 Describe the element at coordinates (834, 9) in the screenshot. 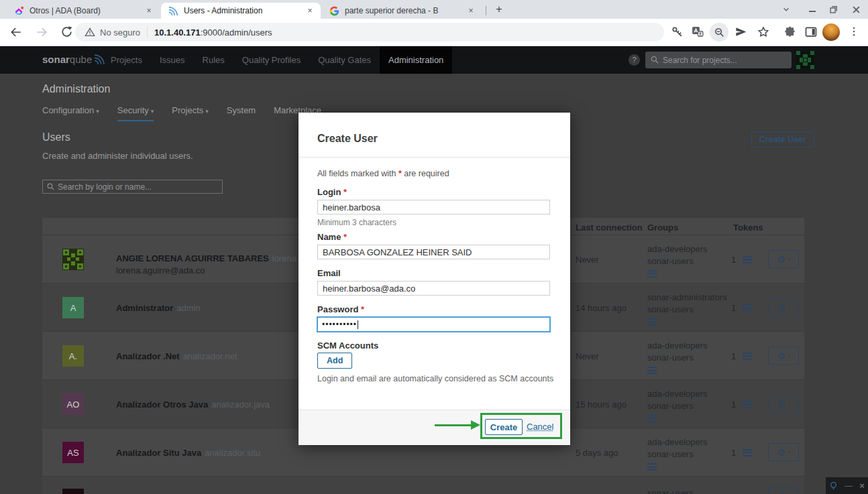

I see `window-restore-icon` at that location.